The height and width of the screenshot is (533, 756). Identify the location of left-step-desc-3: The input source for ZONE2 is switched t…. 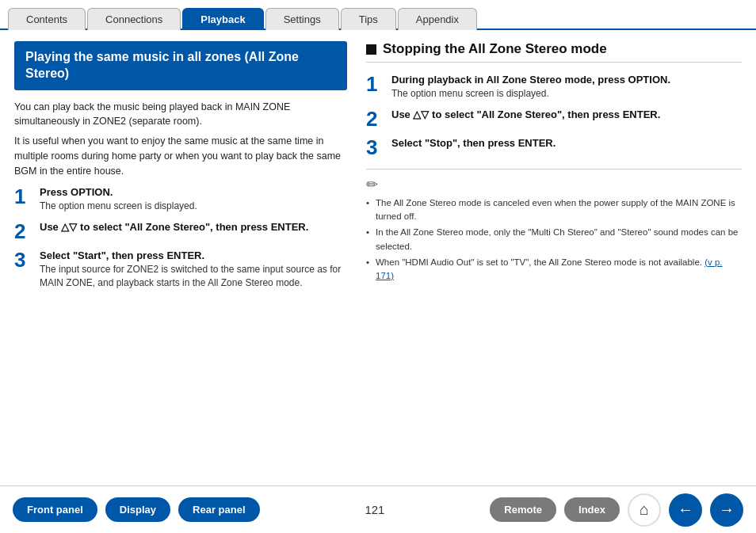
(193, 276).